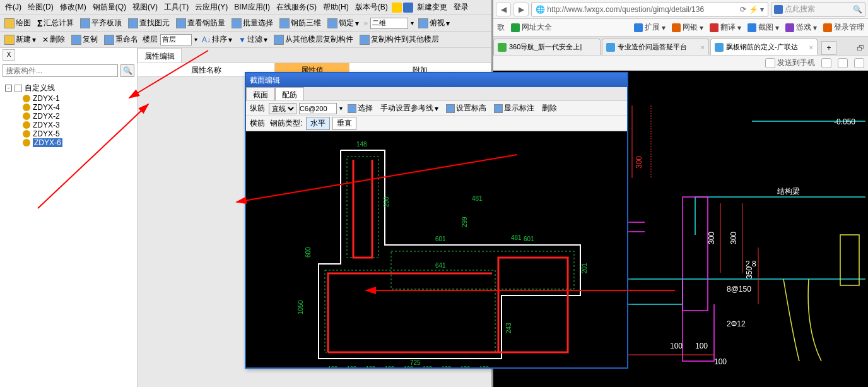  I want to click on svg-text: 243, so click(508, 328).